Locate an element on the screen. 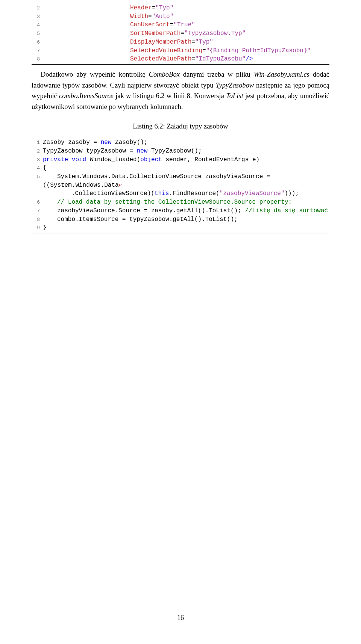 The height and width of the screenshot is (644, 361). code-line: 5System.Windows.Data.CollectionViewSourc… is located at coordinates (180, 181).